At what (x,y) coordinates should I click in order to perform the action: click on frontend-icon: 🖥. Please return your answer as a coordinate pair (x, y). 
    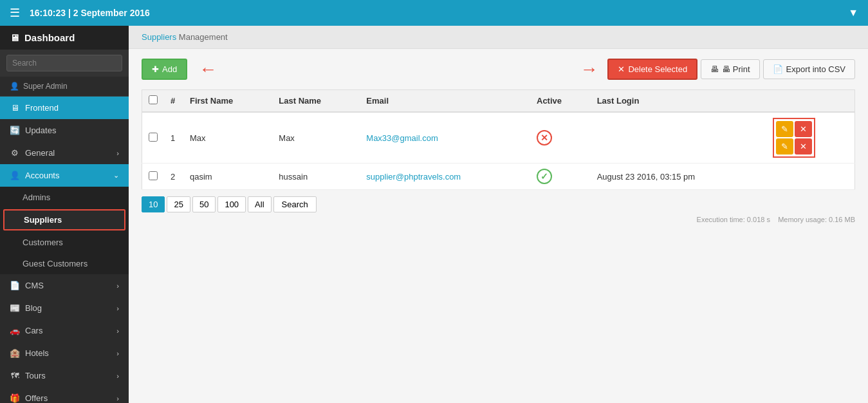
    Looking at the image, I should click on (15, 108).